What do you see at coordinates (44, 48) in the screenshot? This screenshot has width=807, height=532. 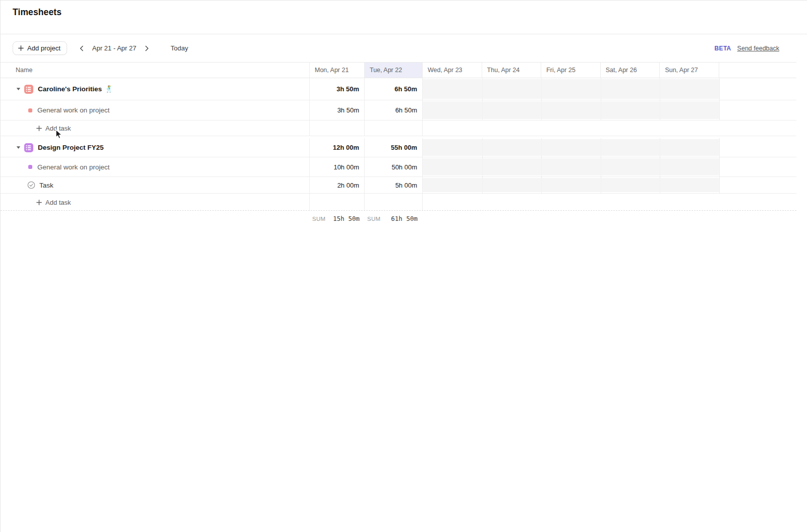 I see `add-project-label: Add project` at bounding box center [44, 48].